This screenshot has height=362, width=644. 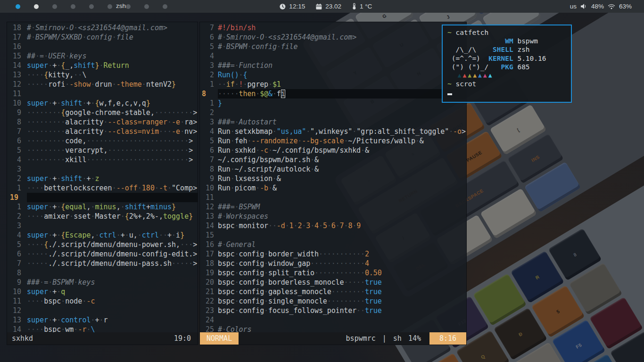 I want to click on statusline-filename: bspwmrc, so click(x=361, y=338).